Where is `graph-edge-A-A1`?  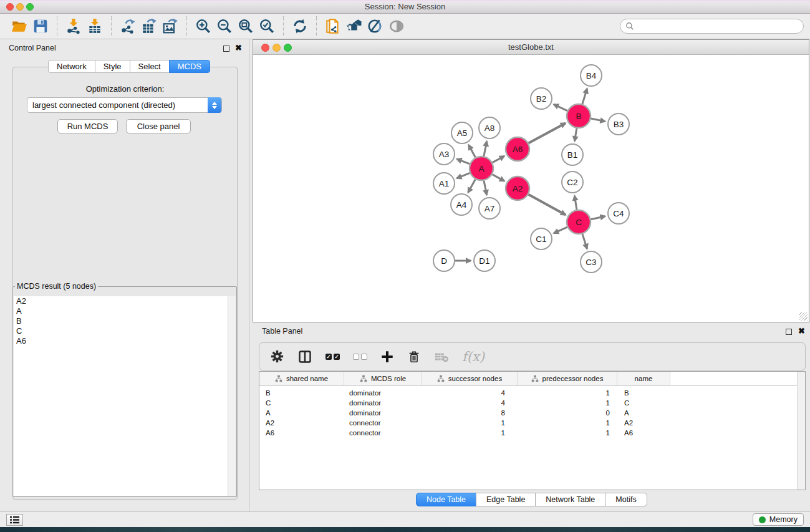 graph-edge-A-A1 is located at coordinates (463, 175).